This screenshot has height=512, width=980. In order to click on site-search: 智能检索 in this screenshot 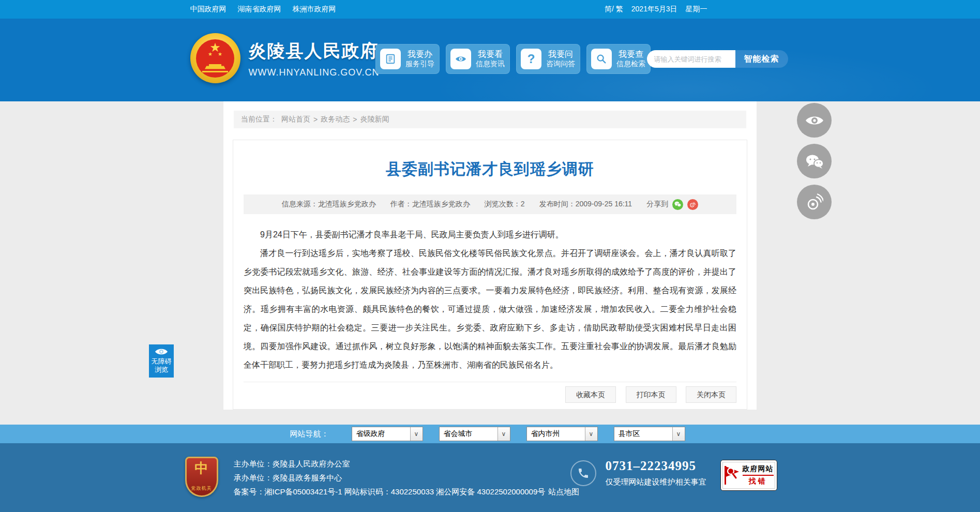, I will do `click(718, 59)`.